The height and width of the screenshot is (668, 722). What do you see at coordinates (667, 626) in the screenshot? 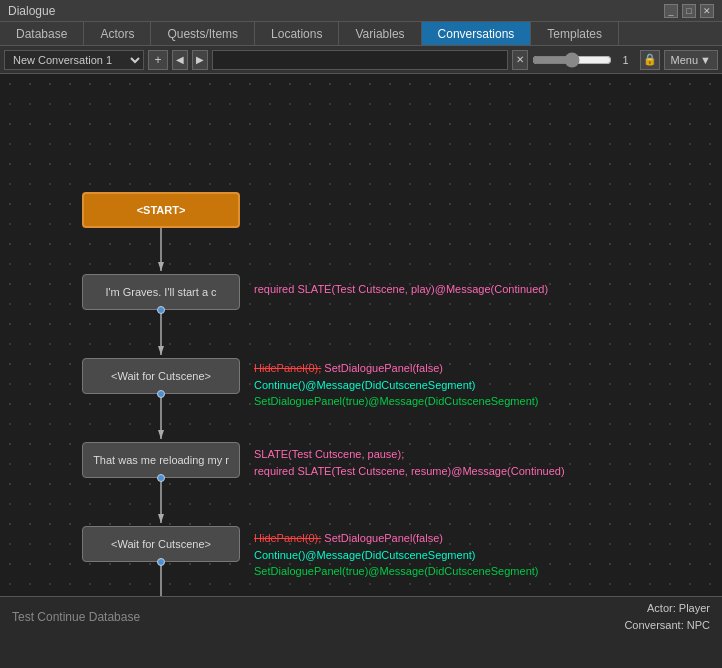
I see `conversant-label: Conversant: NPC` at bounding box center [667, 626].